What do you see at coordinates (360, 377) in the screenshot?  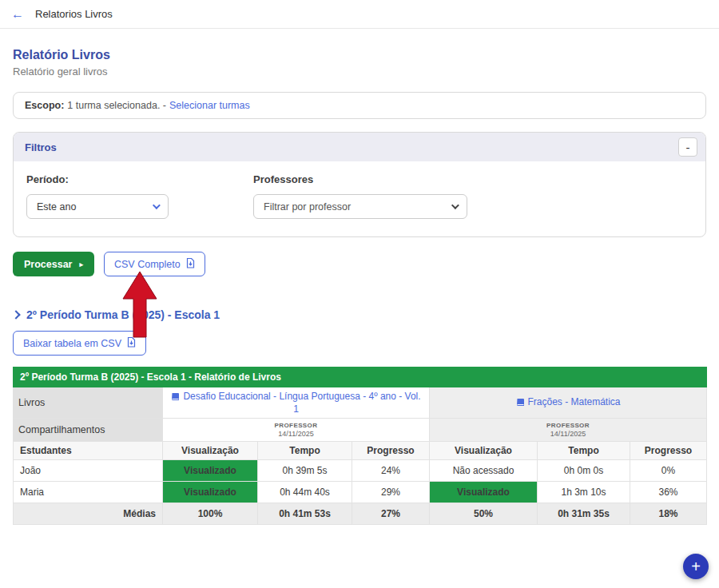 I see `table-caption-row: 2º Período Turma B (2025) - Escola 1 - R…` at bounding box center [360, 377].